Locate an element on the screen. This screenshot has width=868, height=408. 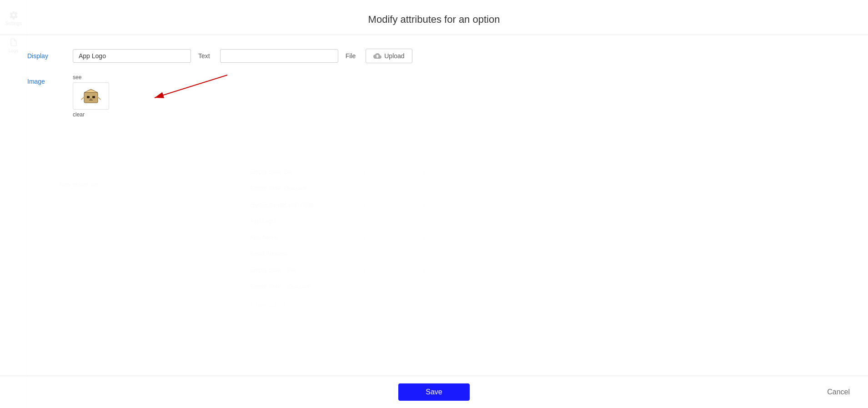
app-logo-image is located at coordinates (91, 96).